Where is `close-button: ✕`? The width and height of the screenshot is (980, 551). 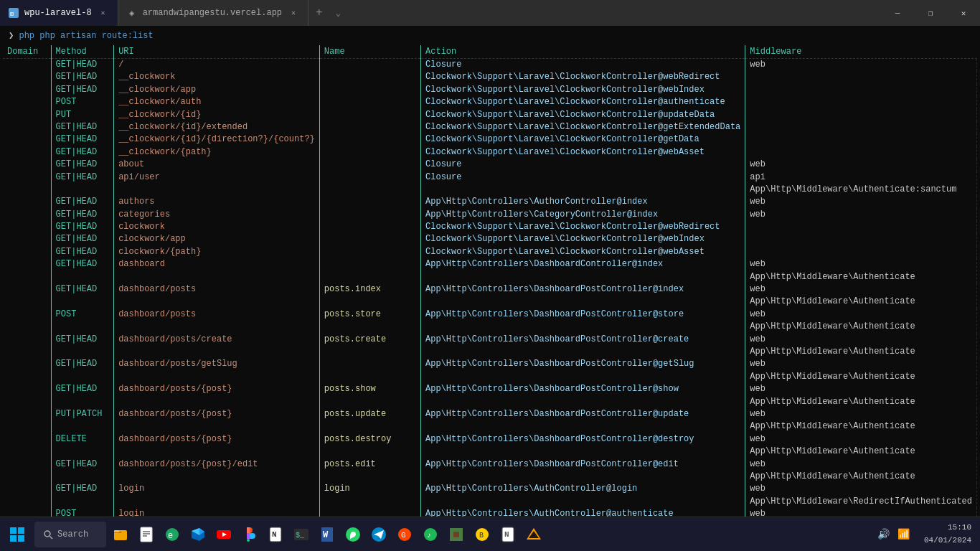 close-button: ✕ is located at coordinates (963, 13).